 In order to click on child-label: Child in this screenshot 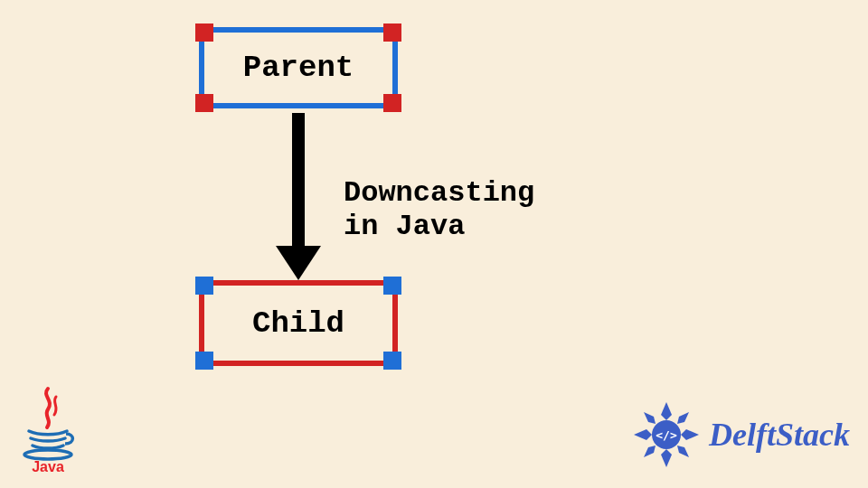, I will do `click(298, 324)`.